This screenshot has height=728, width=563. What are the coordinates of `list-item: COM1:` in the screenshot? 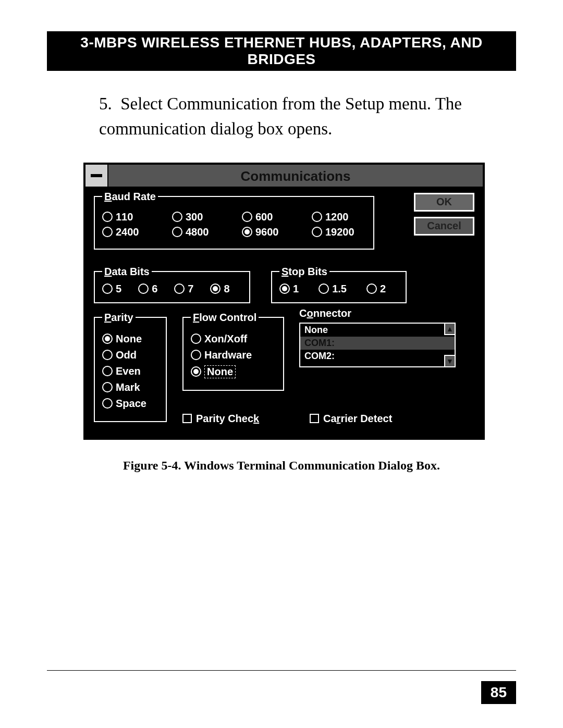 It's located at (377, 343).